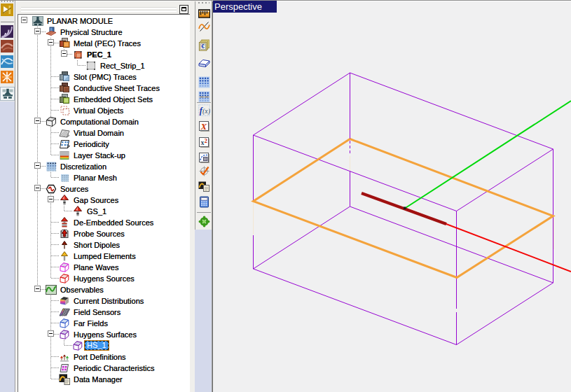 The image size is (571, 392). Describe the element at coordinates (206, 111) in the screenshot. I see `svg-text: (x)` at that location.